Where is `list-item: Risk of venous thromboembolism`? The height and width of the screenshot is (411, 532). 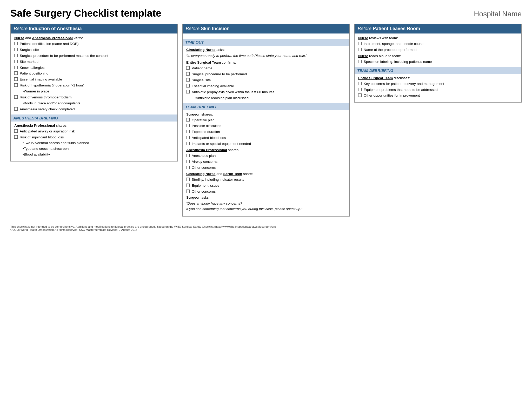
list-item: Risk of venous thromboembolism is located at coordinates (94, 98).